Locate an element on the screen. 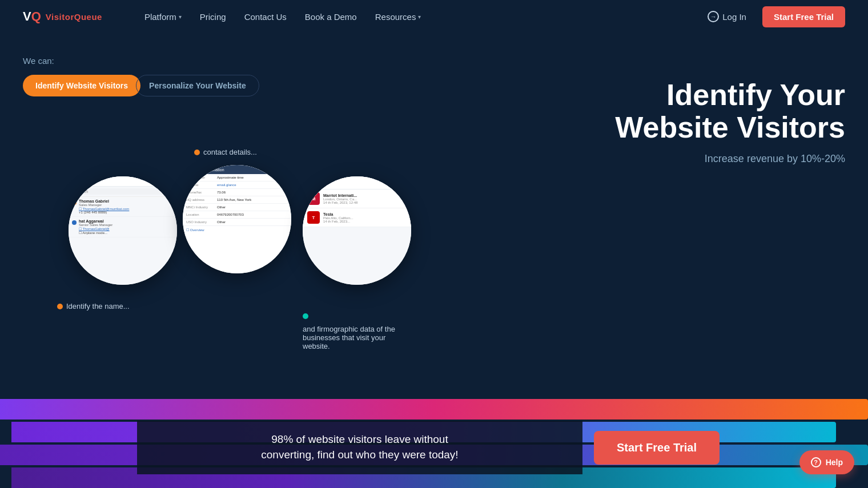 The image size is (868, 488). nav-pricing: Pricing is located at coordinates (213, 17).